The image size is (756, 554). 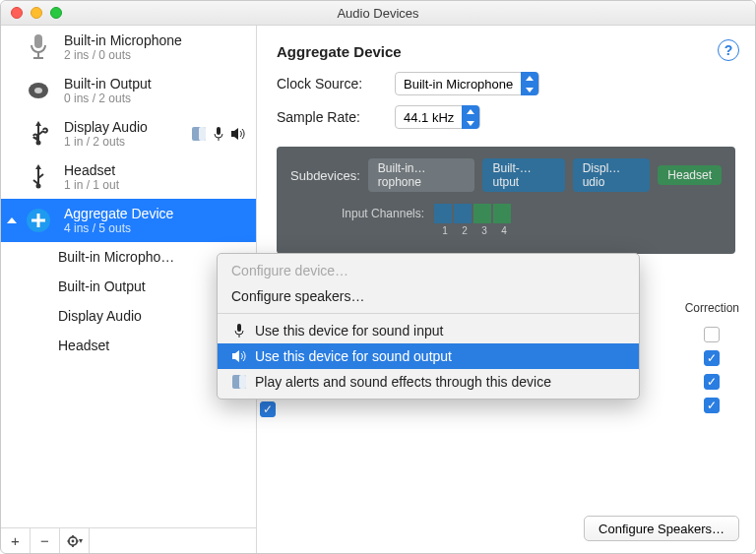 I want to click on input-channels-label: Input Channels:, so click(x=383, y=214).